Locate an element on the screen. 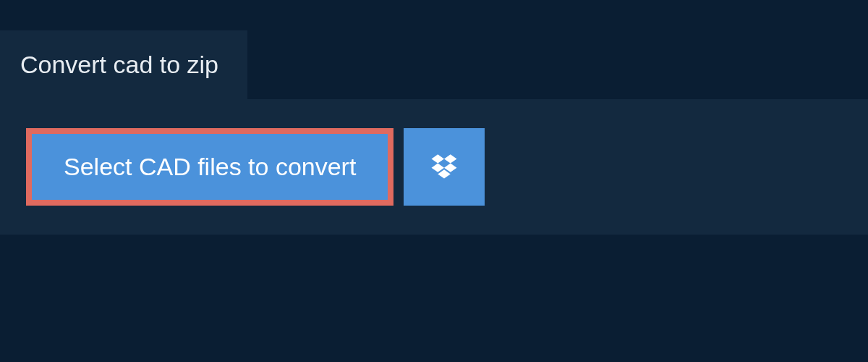 This screenshot has height=362, width=868. select-files-label: Select CAD files to convert is located at coordinates (210, 167).